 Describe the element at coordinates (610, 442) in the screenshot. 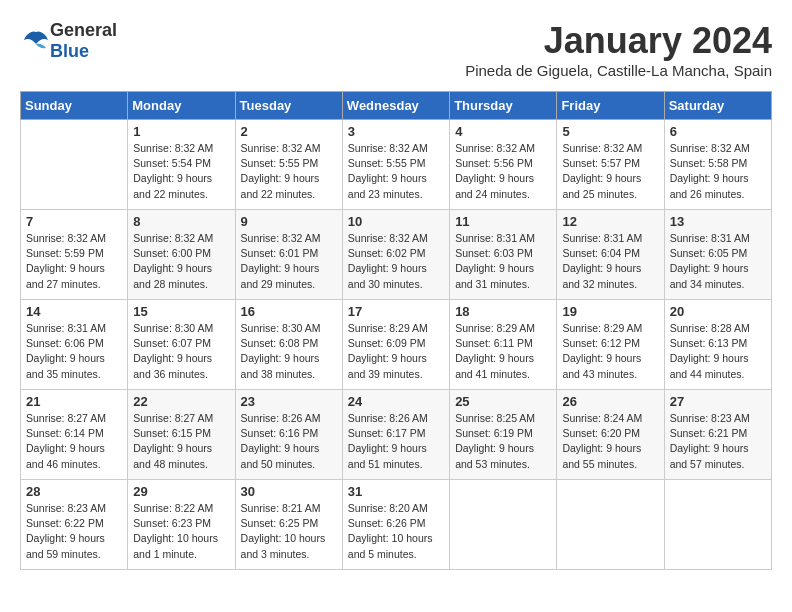

I see `day-detail: Sunrise: 8:24 AM Sunset: 6:20 PM Dayligh…` at that location.